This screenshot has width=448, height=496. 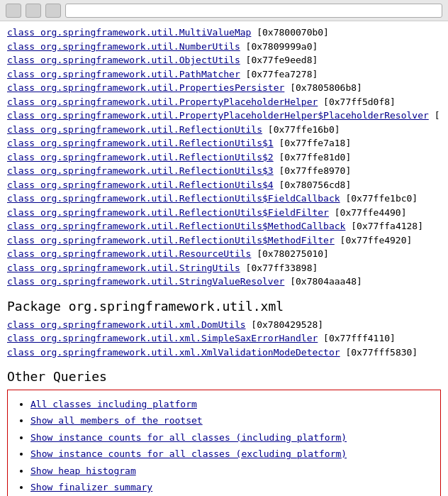 I want to click on class-link: class org.springframework.util.xml.XmlVa…, so click(x=174, y=352).